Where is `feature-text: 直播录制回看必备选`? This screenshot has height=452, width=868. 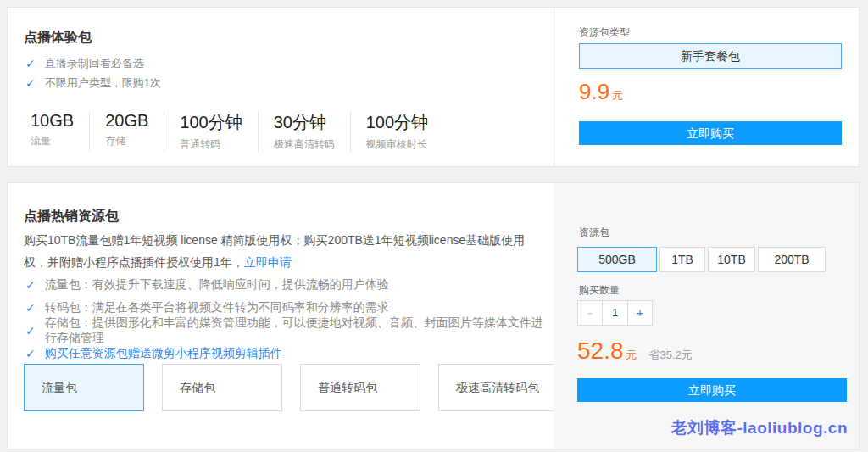 feature-text: 直播录制回看必备选 is located at coordinates (95, 64).